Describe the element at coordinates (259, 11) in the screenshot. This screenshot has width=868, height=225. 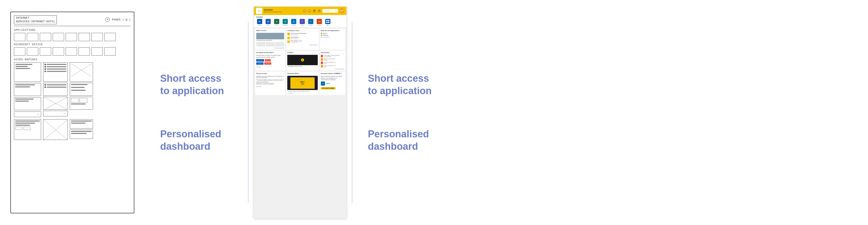
I see `intranet-logo-box: IN` at that location.